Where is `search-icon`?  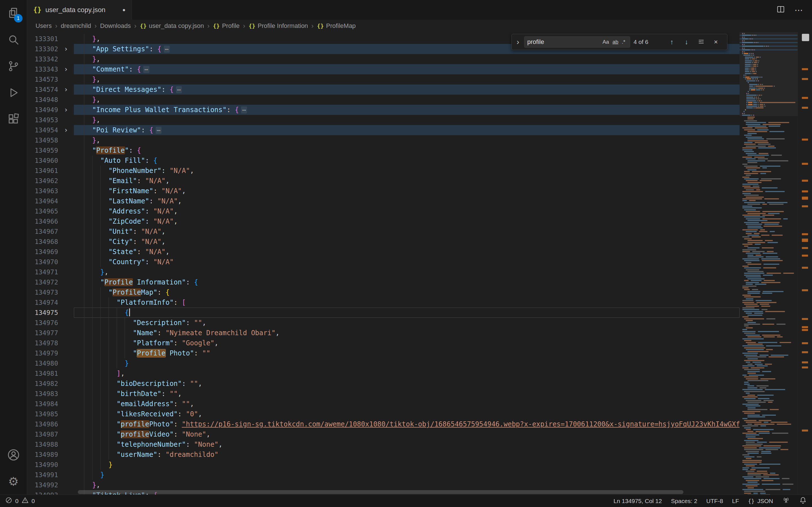
search-icon is located at coordinates (13, 40).